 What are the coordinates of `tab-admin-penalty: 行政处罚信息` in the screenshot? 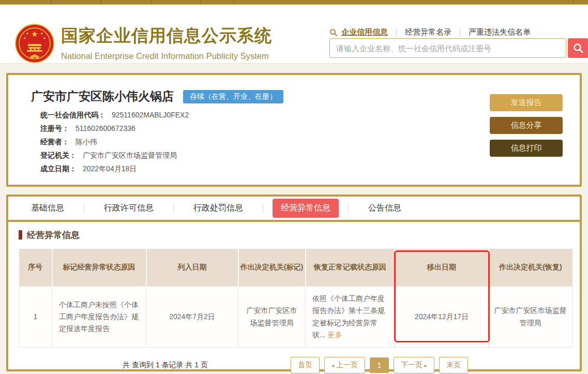 It's located at (218, 208).